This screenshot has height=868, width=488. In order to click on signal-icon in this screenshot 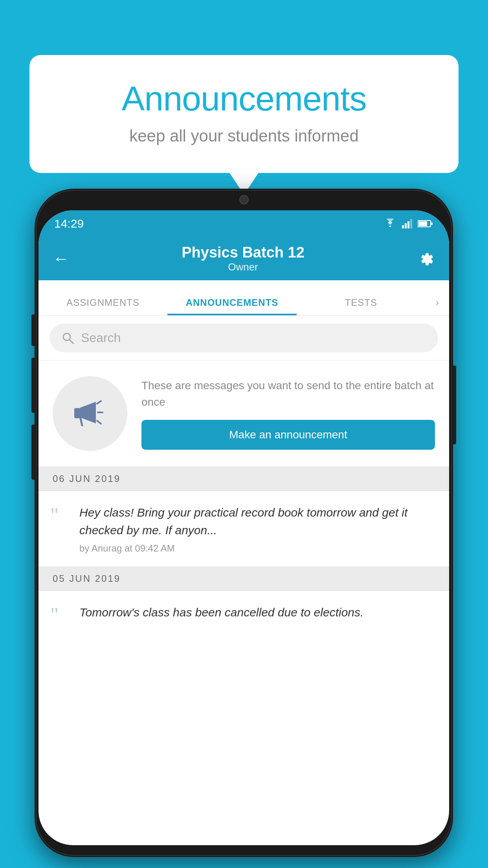, I will do `click(407, 224)`.